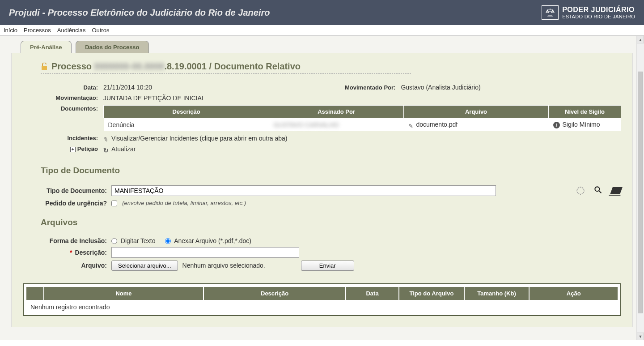 This screenshot has height=346, width=644. I want to click on pencil-icon, so click(411, 125).